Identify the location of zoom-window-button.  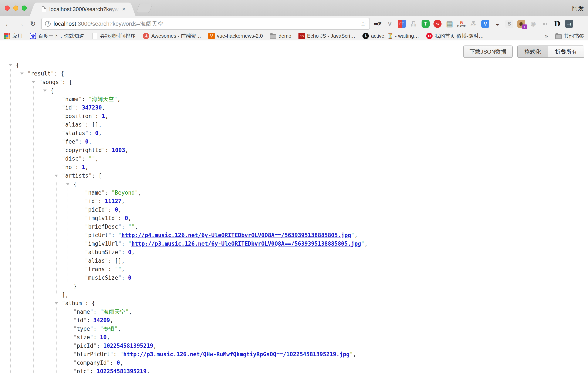
(24, 8).